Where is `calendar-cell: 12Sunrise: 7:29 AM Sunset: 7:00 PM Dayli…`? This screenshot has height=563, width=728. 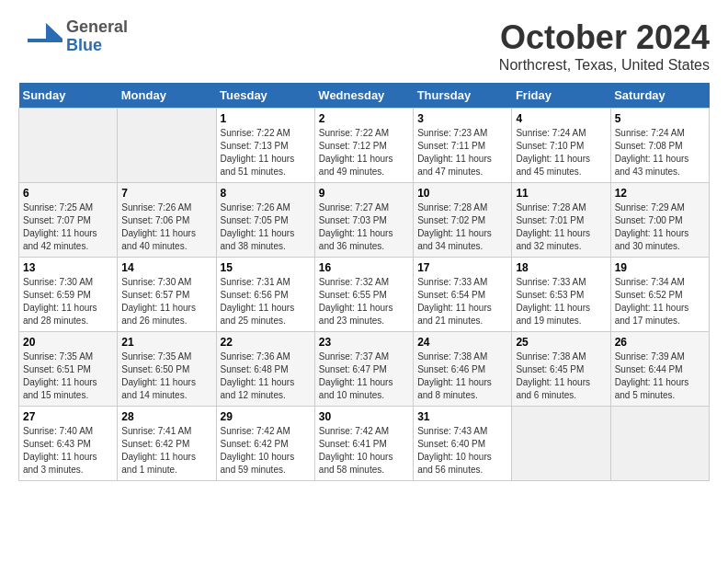 calendar-cell: 12Sunrise: 7:29 AM Sunset: 7:00 PM Dayli… is located at coordinates (660, 221).